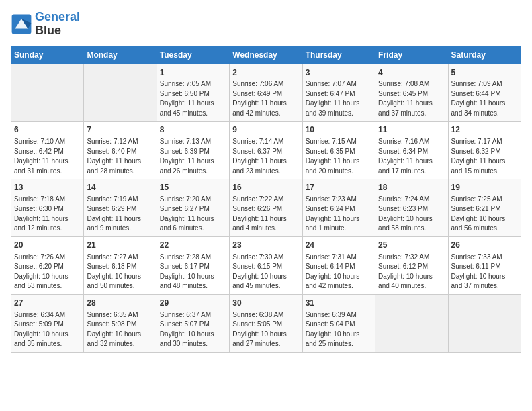  What do you see at coordinates (120, 323) in the screenshot?
I see `calendar-day-cell: 28Sunrise: 6:35 AM Sunset: 5:08 PM Dayli…` at bounding box center [120, 323].